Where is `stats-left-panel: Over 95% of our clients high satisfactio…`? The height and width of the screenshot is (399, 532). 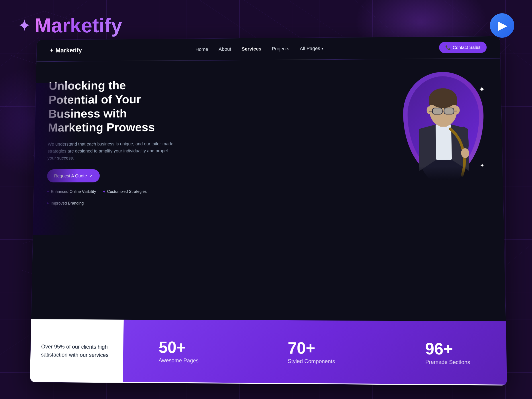 stats-left-panel: Over 95% of our clients high satisfactio… is located at coordinates (77, 351).